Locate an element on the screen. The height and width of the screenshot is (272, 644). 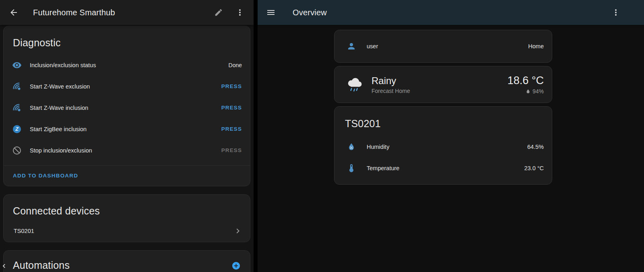
edit-button is located at coordinates (219, 12).